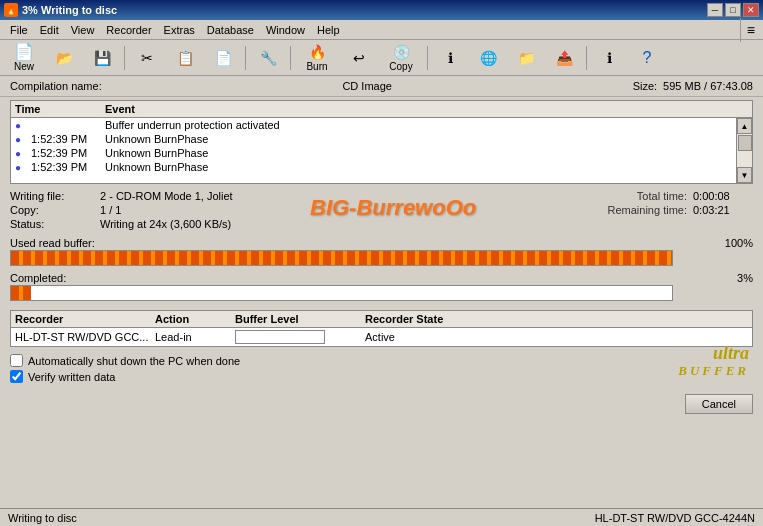 Image resolution: width=763 pixels, height=526 pixels. What do you see at coordinates (744, 175) in the screenshot?
I see `scroll-down-btn: ▼` at bounding box center [744, 175].